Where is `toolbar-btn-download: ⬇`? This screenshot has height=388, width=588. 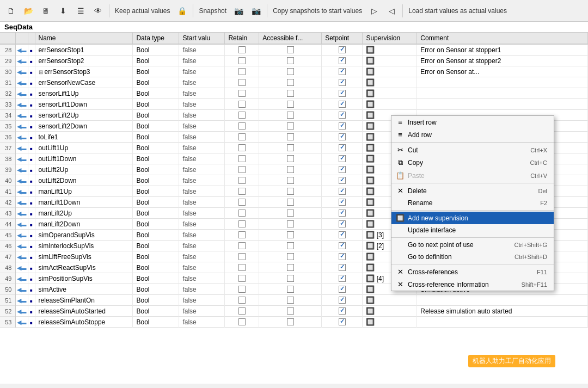 toolbar-btn-download: ⬇ is located at coordinates (63, 11).